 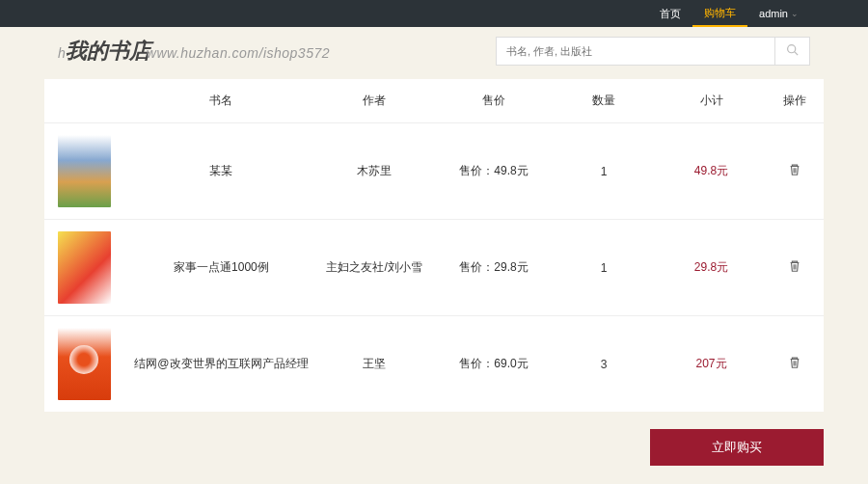 I want to click on nav-user-label: admin, so click(x=773, y=13).